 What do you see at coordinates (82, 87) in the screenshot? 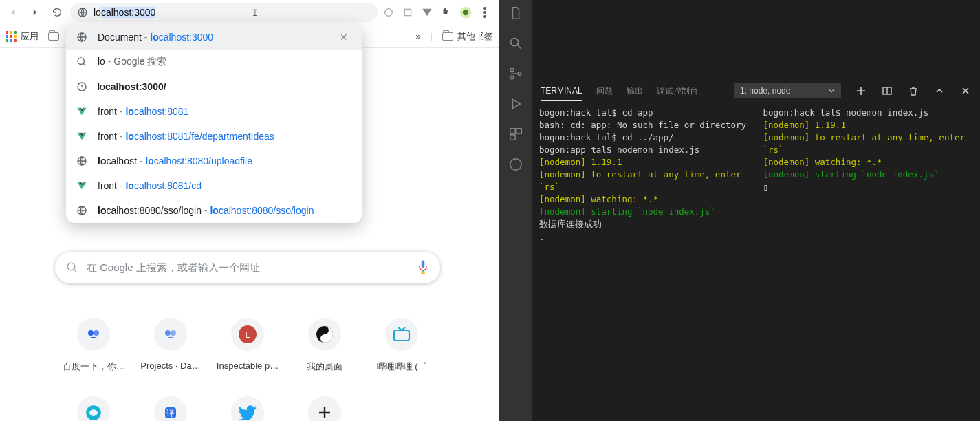
I see `history-icon` at bounding box center [82, 87].